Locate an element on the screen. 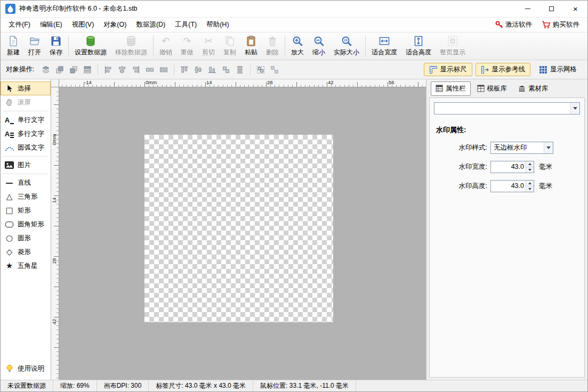 The width and height of the screenshot is (588, 392). ruler-icon is located at coordinates (433, 70).